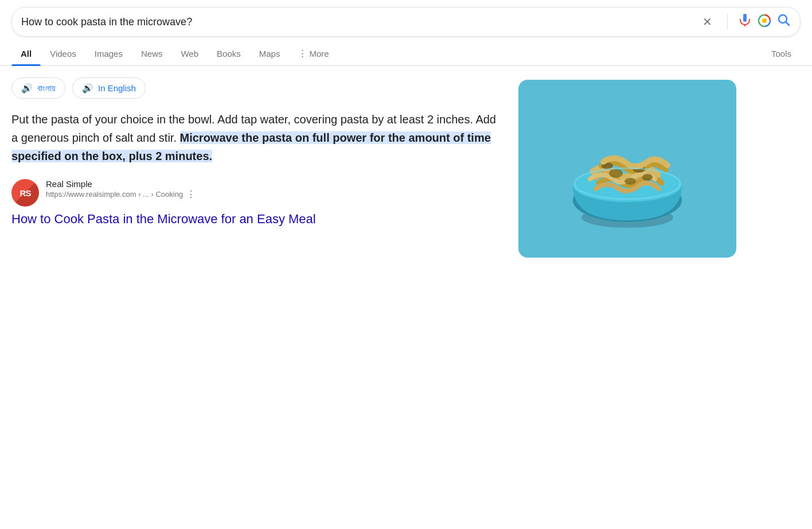 This screenshot has height=529, width=812. What do you see at coordinates (406, 22) in the screenshot?
I see `search-bar: How to cook pasta in the microwave? ✕` at bounding box center [406, 22].